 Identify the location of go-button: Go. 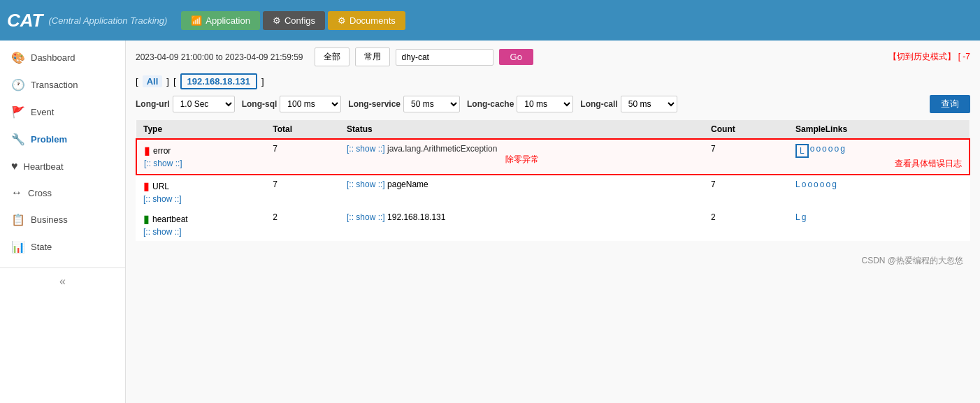
(516, 57).